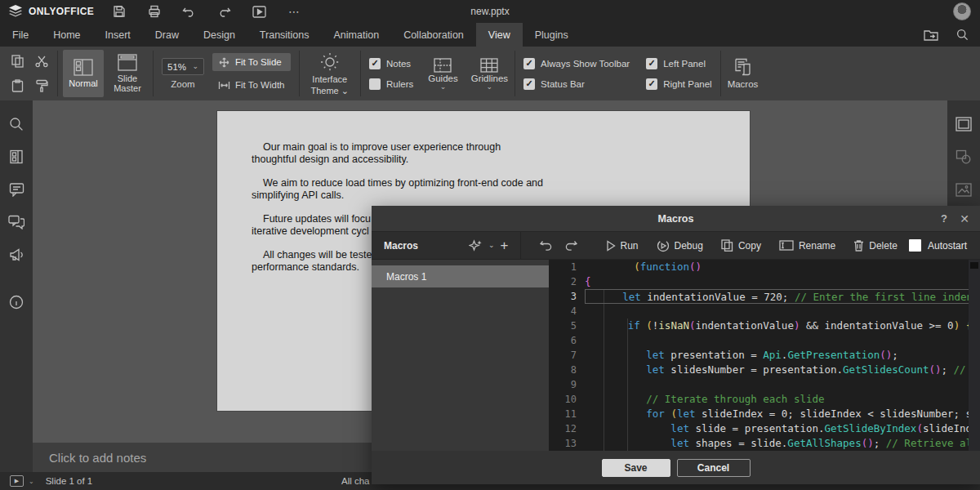  I want to click on gridlines-button: Gridlines ⌄, so click(490, 74).